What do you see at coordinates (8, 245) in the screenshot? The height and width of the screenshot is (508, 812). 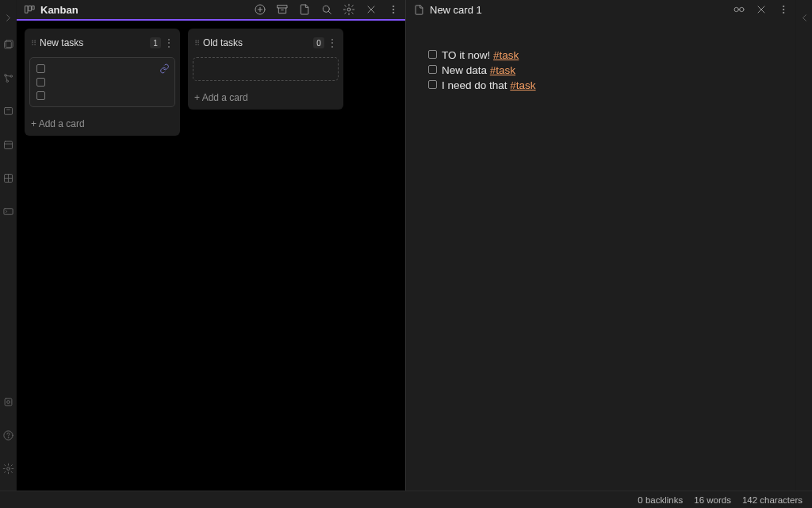 I see `left-sidebar-rail` at bounding box center [8, 245].